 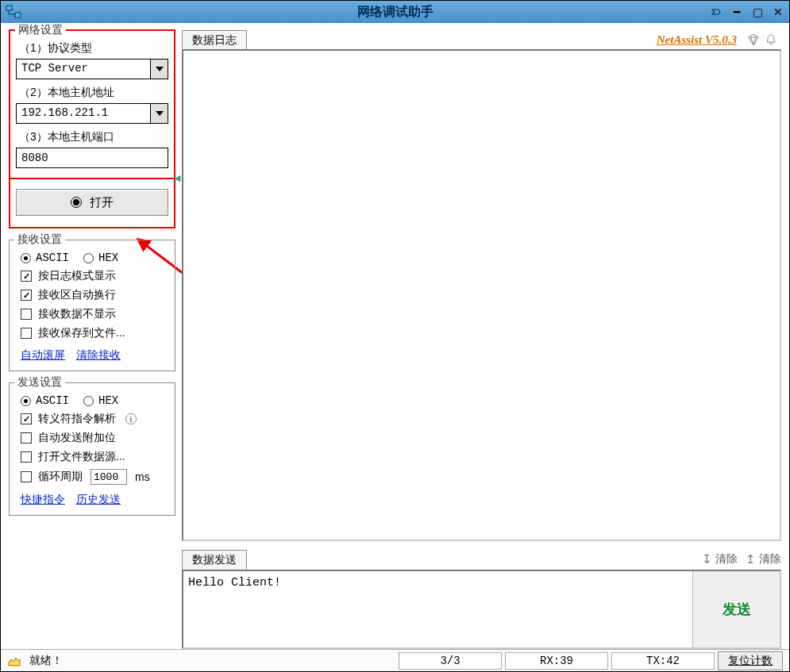 What do you see at coordinates (43, 355) in the screenshot?
I see `auto-scroll-link: 自动滚屏` at bounding box center [43, 355].